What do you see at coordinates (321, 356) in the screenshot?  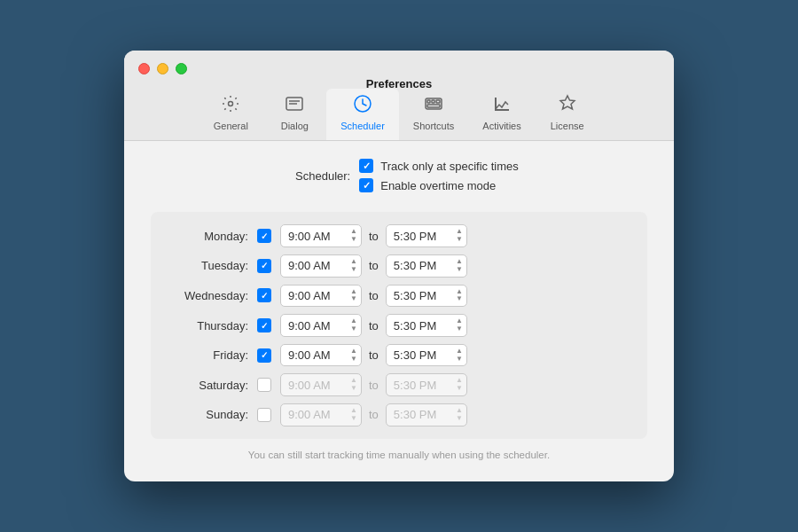 I see `friday-start-time: 9:00 AM ▲▼` at bounding box center [321, 356].